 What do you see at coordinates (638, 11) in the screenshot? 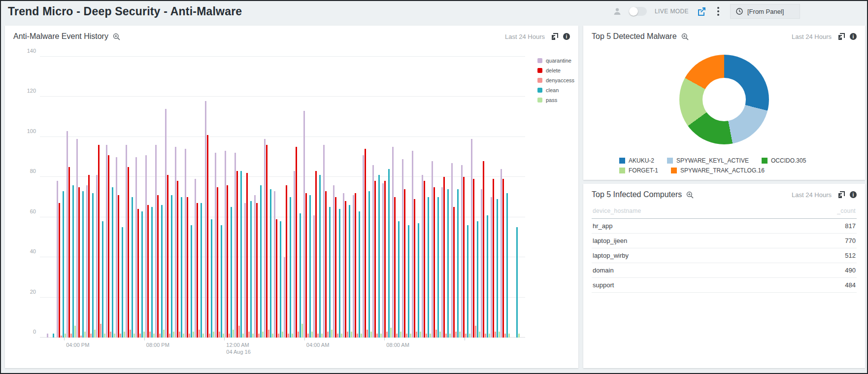
I see `live-mode-toggle` at bounding box center [638, 11].